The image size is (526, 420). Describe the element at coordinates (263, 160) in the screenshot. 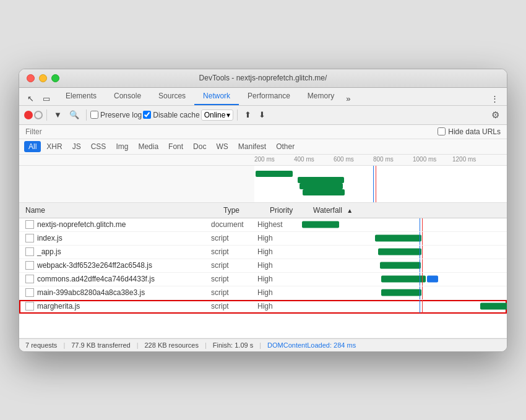

I see `timeline-header: 200 ms 400 ms 600 ms 800 ms 1000 ms 1200…` at that location.